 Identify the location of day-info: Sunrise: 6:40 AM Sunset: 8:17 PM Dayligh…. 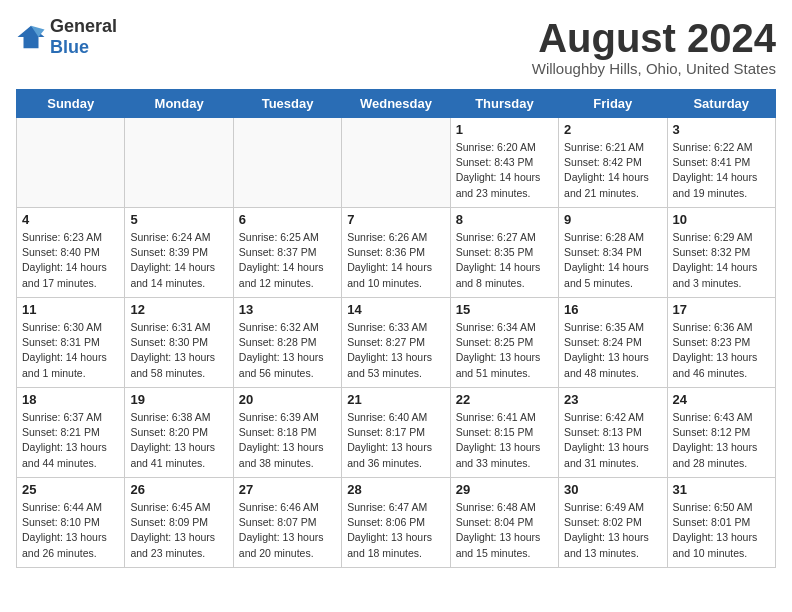
(396, 440).